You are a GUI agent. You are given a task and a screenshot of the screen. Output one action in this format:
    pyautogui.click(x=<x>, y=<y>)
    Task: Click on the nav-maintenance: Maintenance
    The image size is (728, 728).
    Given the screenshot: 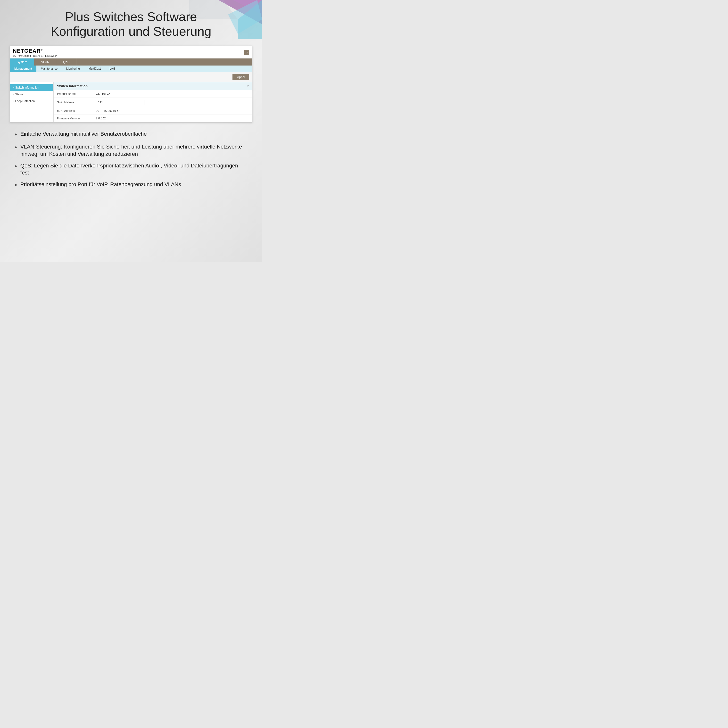 What is the action you would take?
    pyautogui.click(x=49, y=69)
    